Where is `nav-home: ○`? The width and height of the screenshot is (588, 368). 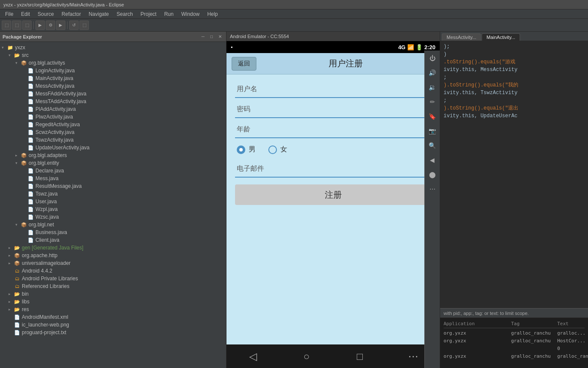 nav-home: ○ is located at coordinates (306, 356).